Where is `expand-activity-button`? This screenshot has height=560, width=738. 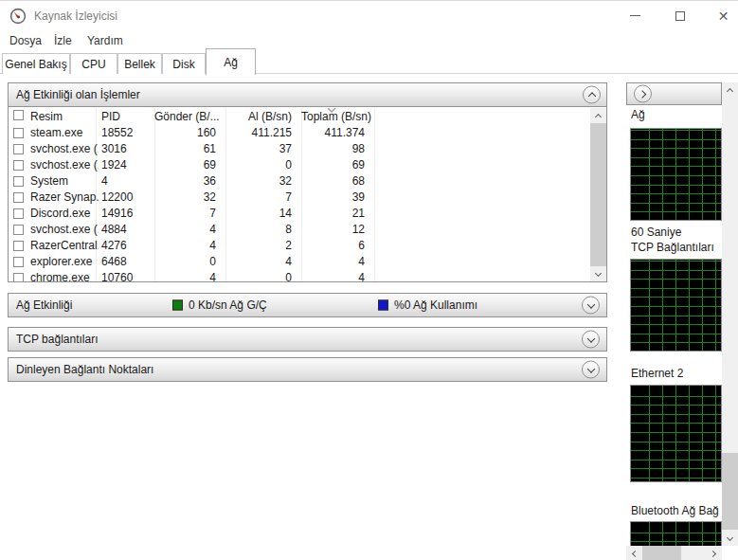 expand-activity-button is located at coordinates (591, 305).